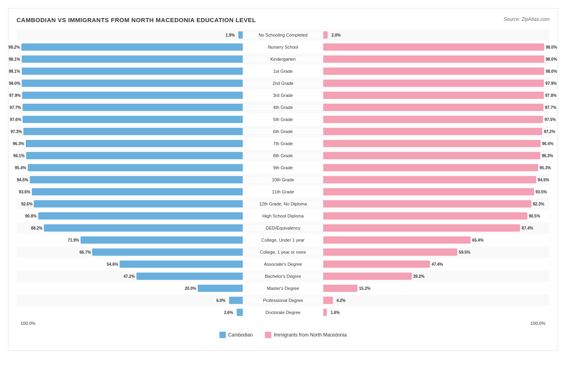 This screenshot has height=392, width=566. Describe the element at coordinates (134, 144) in the screenshot. I see `bar-blue: 96.3%` at that location.